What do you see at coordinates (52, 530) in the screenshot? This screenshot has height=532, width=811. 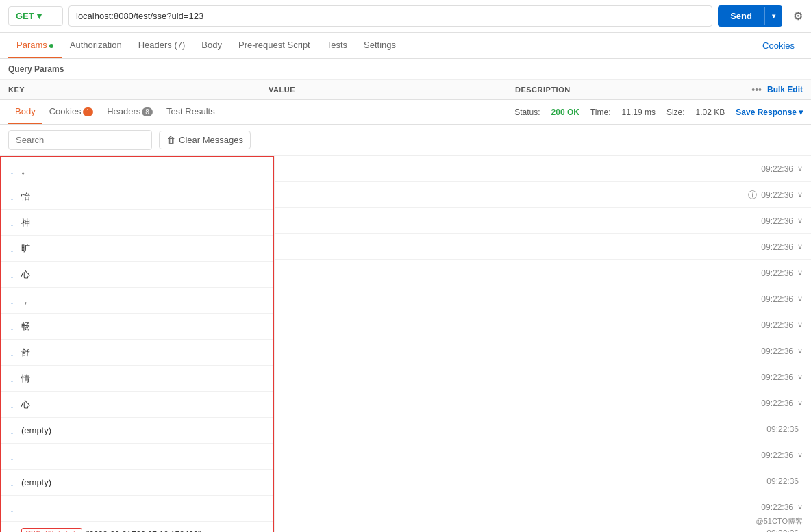 I see `connection-tag: 连接成功！！！` at bounding box center [52, 530].